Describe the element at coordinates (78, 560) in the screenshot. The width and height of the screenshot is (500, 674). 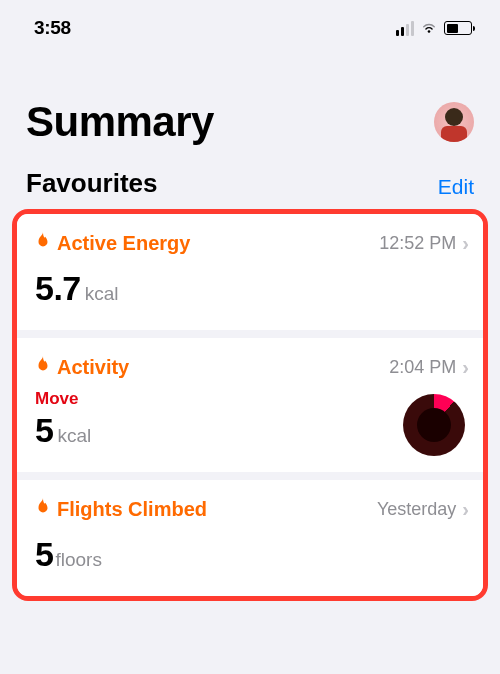
I see `flights-unit: floors` at that location.